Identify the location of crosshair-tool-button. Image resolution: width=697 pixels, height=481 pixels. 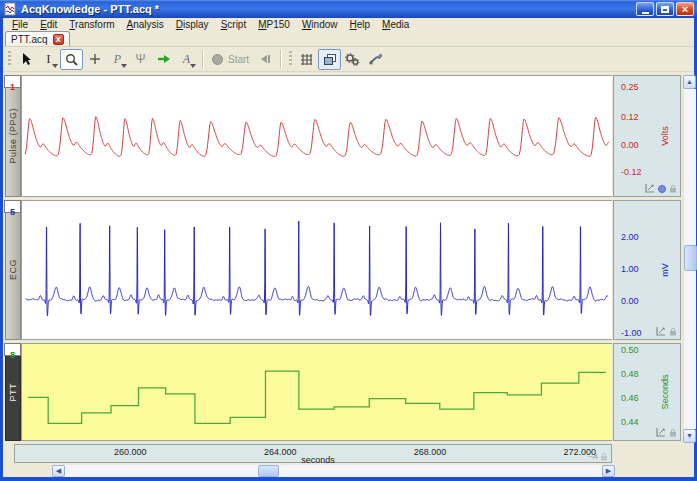
(94, 60).